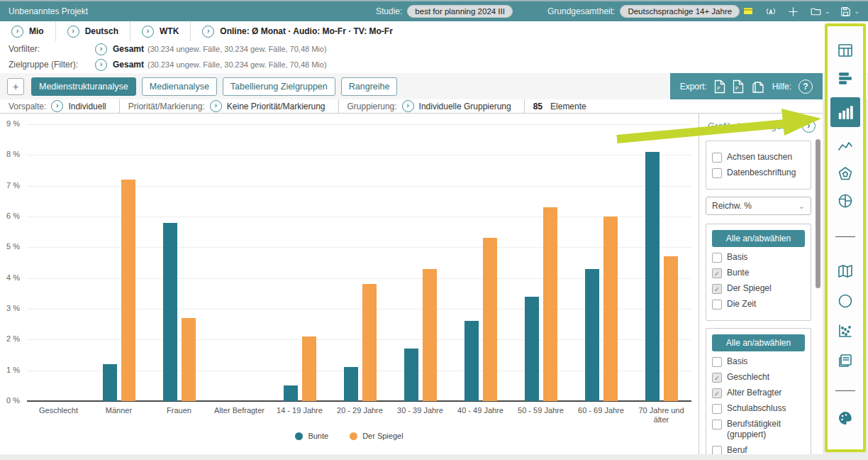 The image size is (868, 460). Describe the element at coordinates (10, 339) in the screenshot. I see `y-tick-label: 2 %` at that location.